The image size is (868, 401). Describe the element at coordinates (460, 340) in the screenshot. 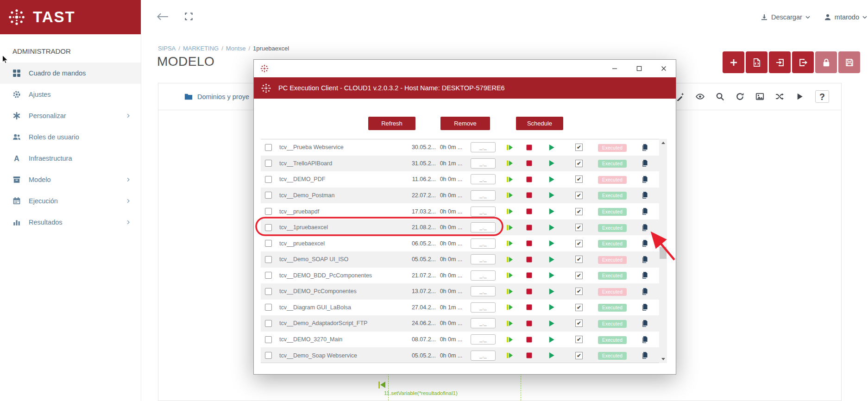

I see `table-row-tcv-demo-3270-main: tcv__DEMO_3270_Main 08.07.2... 0h 0m ...…` at that location.